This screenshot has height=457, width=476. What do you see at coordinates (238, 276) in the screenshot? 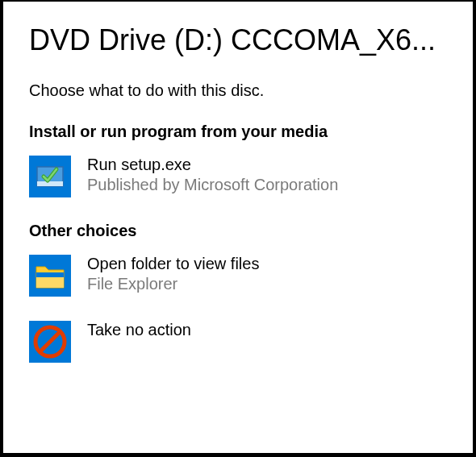
I see `option-open-folder: Open folder to view files File Explorer` at bounding box center [238, 276].